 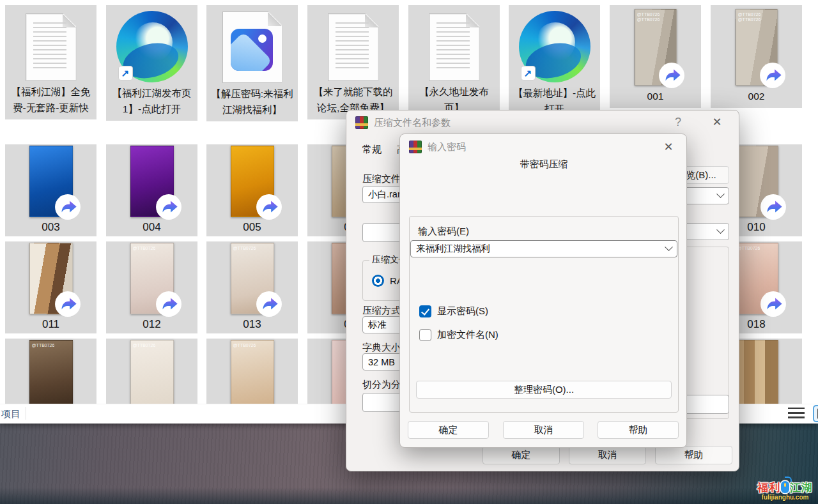 What do you see at coordinates (51, 100) in the screenshot?
I see `file-label: 【福利江湖】全免费-无套路-更新快` at bounding box center [51, 100].